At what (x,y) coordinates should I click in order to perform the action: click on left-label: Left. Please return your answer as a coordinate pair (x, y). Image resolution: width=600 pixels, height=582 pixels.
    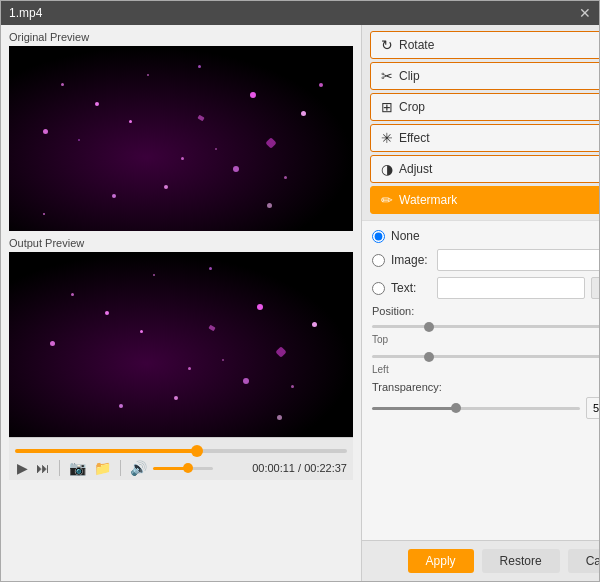
    Looking at the image, I should click on (380, 370).